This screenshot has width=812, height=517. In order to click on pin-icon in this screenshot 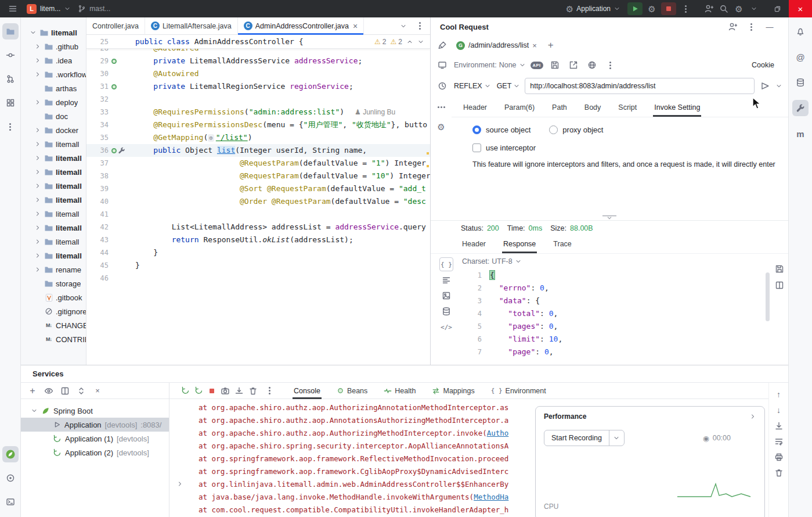, I will do `click(442, 45)`.